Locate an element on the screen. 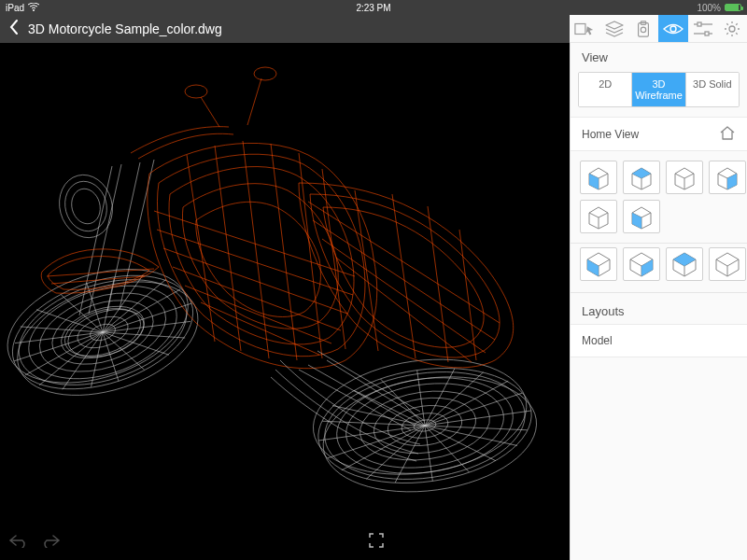 The width and height of the screenshot is (747, 560). view-cube-front is located at coordinates (599, 177).